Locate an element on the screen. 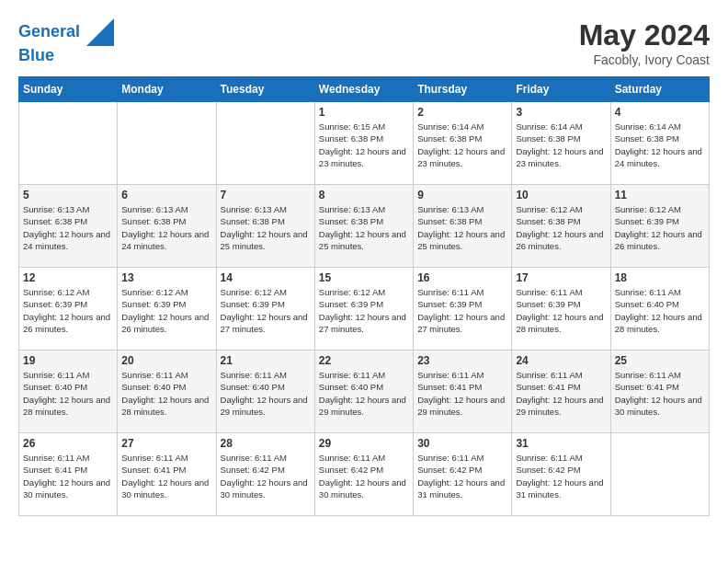 This screenshot has width=728, height=563. calendar-cell: 19Sunrise: 6:11 AMSunset: 6:40 PMDayligh… is located at coordinates (68, 392).